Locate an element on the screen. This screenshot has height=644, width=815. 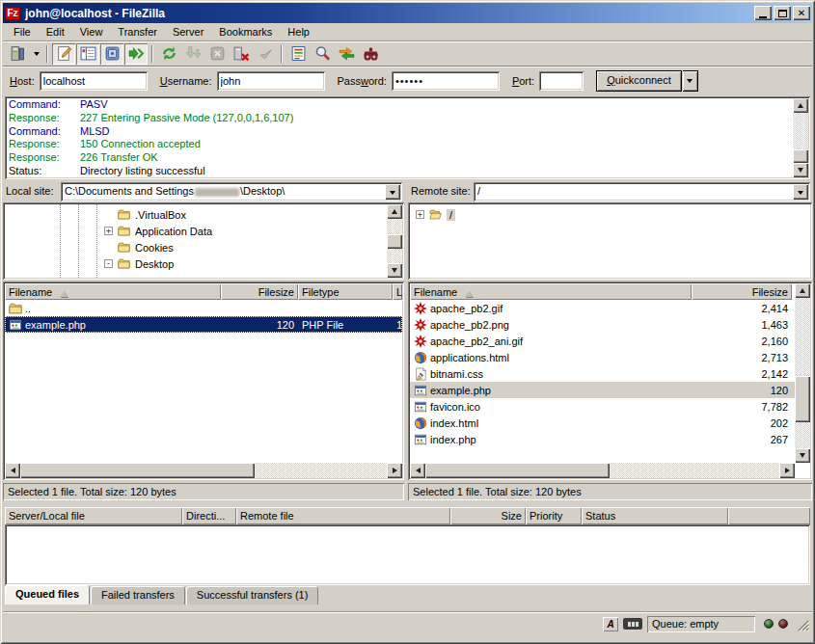
minimize-button is located at coordinates (763, 13).